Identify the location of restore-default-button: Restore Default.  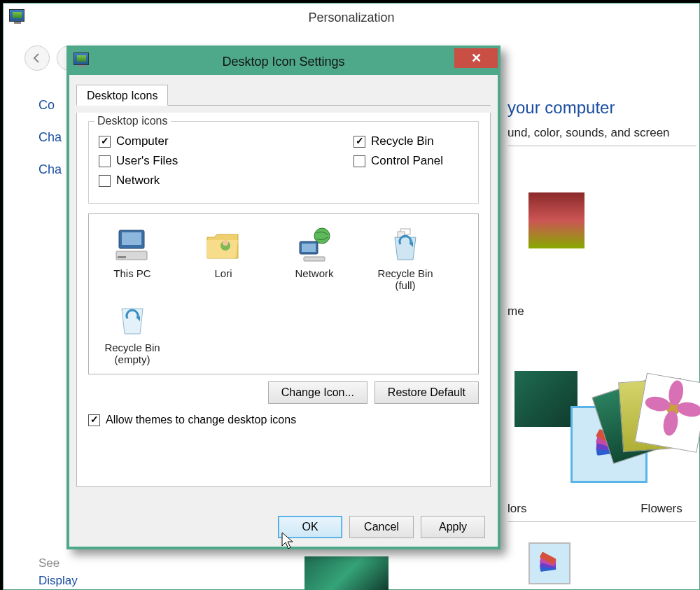
(427, 393).